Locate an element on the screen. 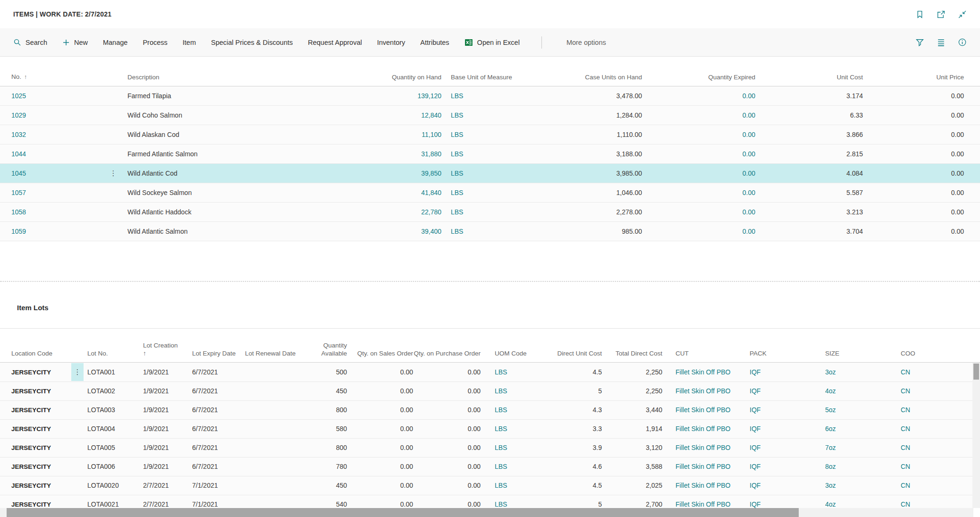  col-header-base-uom: Base Unit of Measure is located at coordinates (496, 71).